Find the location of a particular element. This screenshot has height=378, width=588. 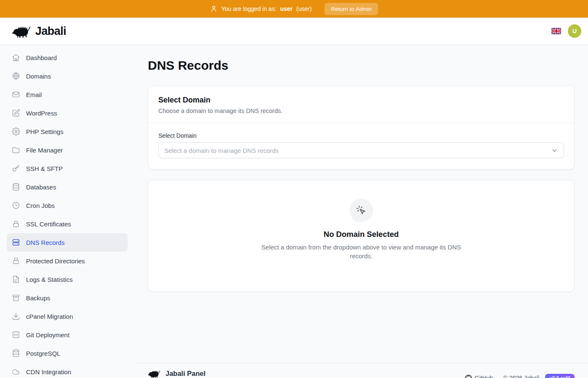

header-actions: U is located at coordinates (566, 31).